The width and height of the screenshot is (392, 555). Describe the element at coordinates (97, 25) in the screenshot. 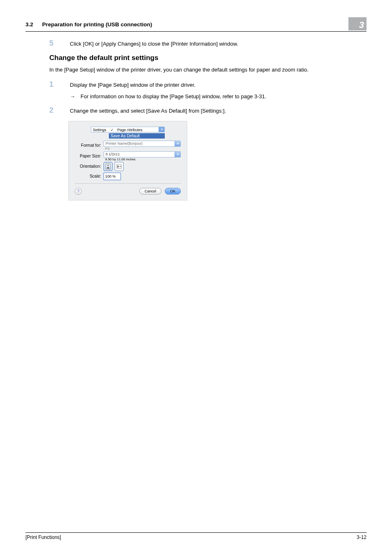

I see `section-title: Preparation for printing (USB connection…` at that location.